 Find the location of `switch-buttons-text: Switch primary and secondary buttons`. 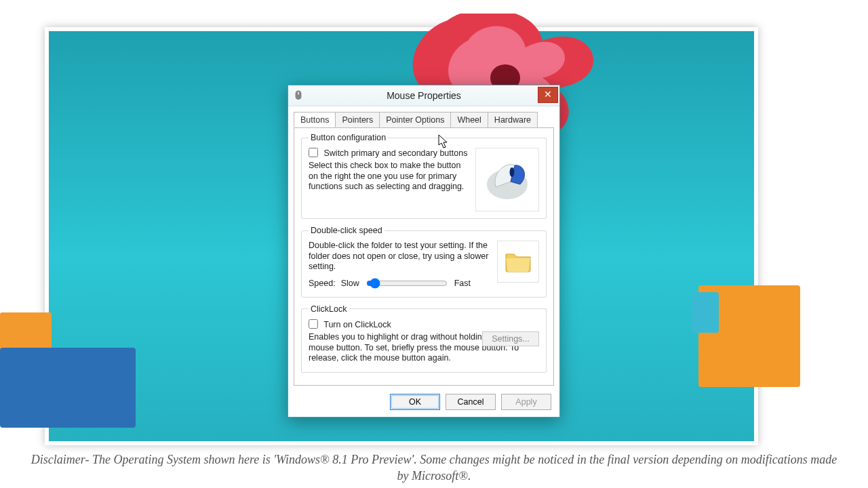

switch-buttons-text: Switch primary and secondary buttons is located at coordinates (395, 153).